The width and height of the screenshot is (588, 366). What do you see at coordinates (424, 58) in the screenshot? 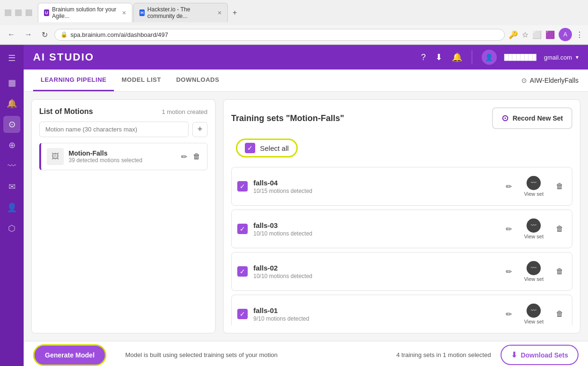
I see `help-icon: ?` at bounding box center [424, 58].